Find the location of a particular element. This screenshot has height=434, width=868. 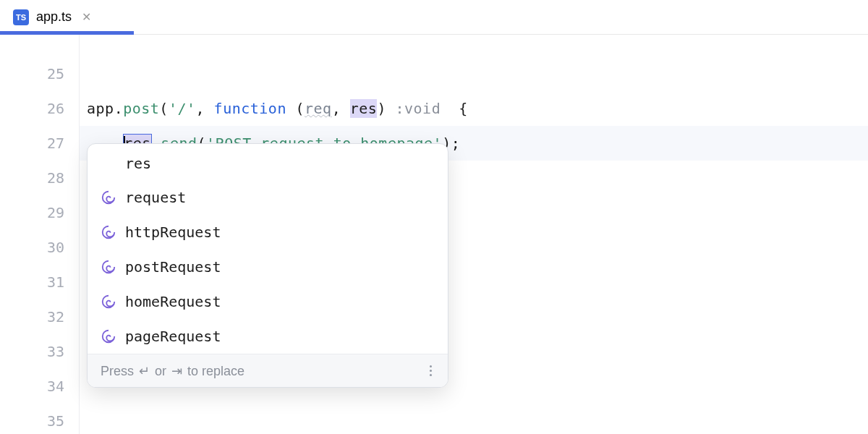

line-number-gutter: 252627282930313233343536 is located at coordinates (40, 234).